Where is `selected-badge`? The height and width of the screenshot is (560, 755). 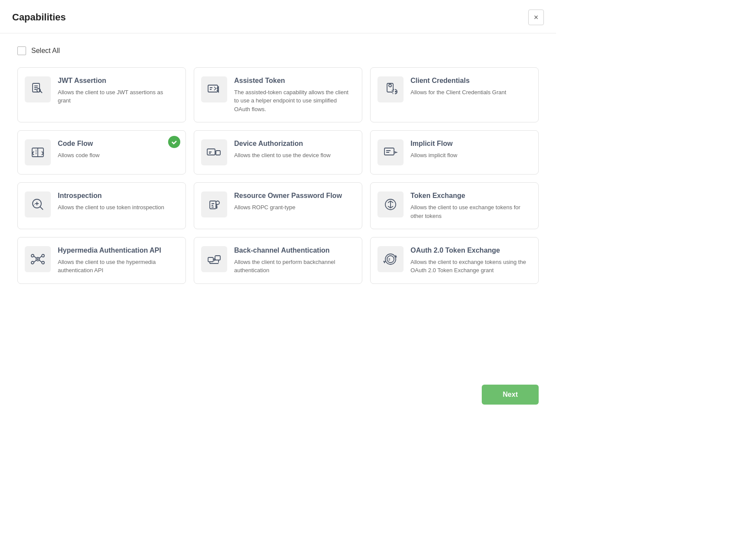
selected-badge is located at coordinates (174, 142).